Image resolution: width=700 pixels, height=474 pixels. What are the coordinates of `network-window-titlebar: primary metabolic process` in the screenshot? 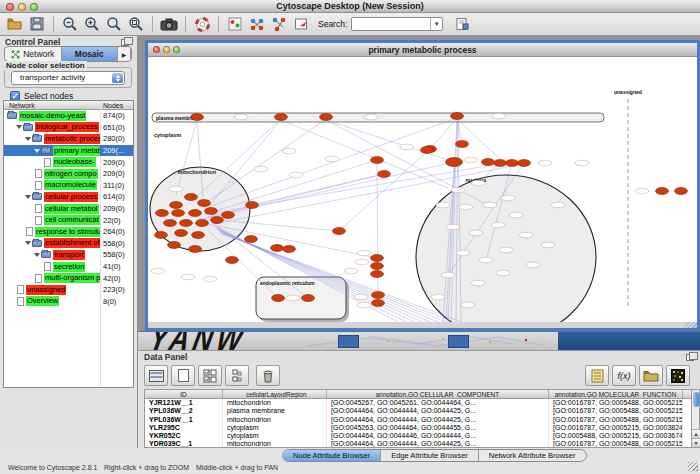 It's located at (422, 50).